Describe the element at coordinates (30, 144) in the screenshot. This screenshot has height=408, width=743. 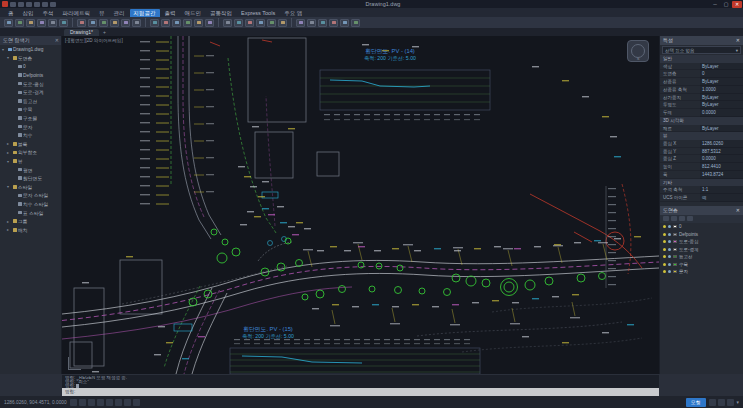
I see `tree-item: ▸블록` at that location.